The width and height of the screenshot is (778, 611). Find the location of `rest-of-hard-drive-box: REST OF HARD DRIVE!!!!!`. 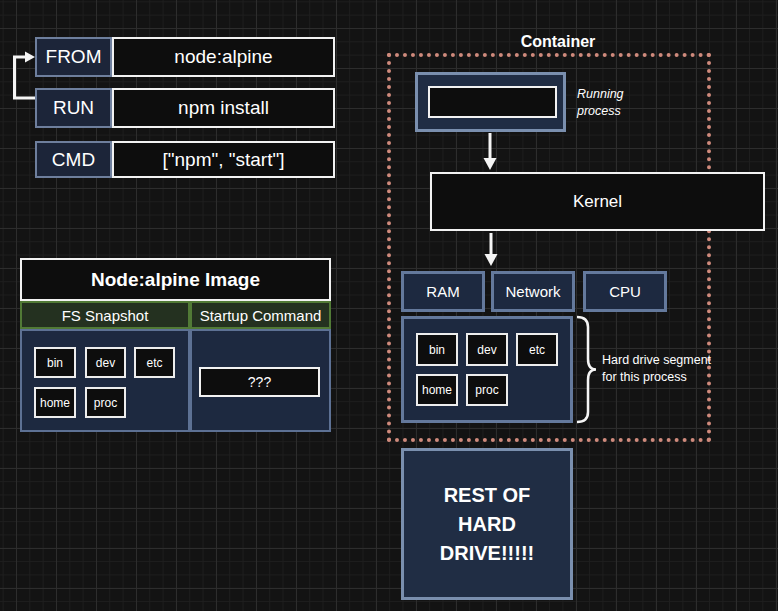

rest-of-hard-drive-box: REST OF HARD DRIVE!!!!! is located at coordinates (487, 524).